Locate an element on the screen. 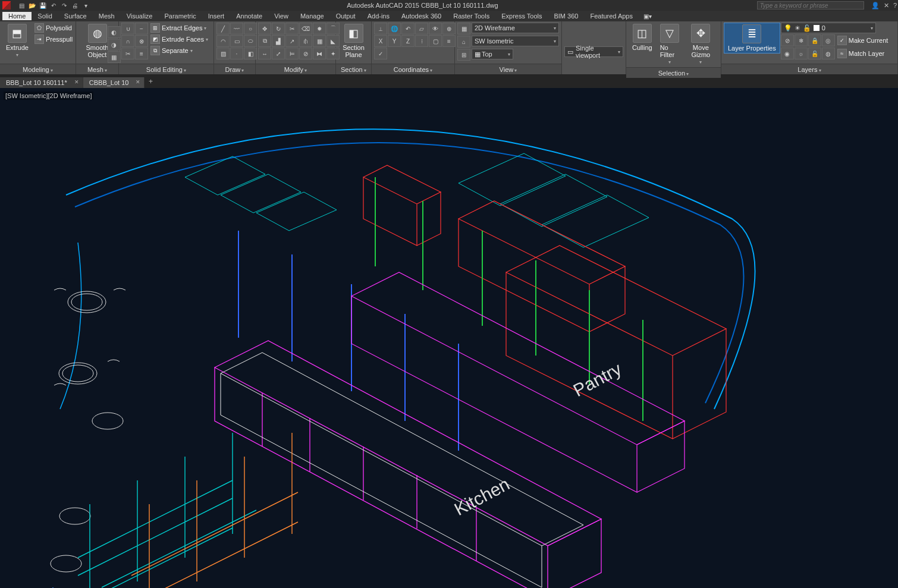  ucs-x-icon: X is located at coordinates (381, 41).